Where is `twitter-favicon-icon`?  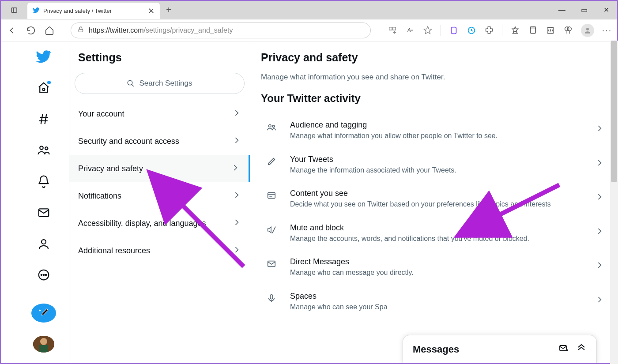 twitter-favicon-icon is located at coordinates (36, 11).